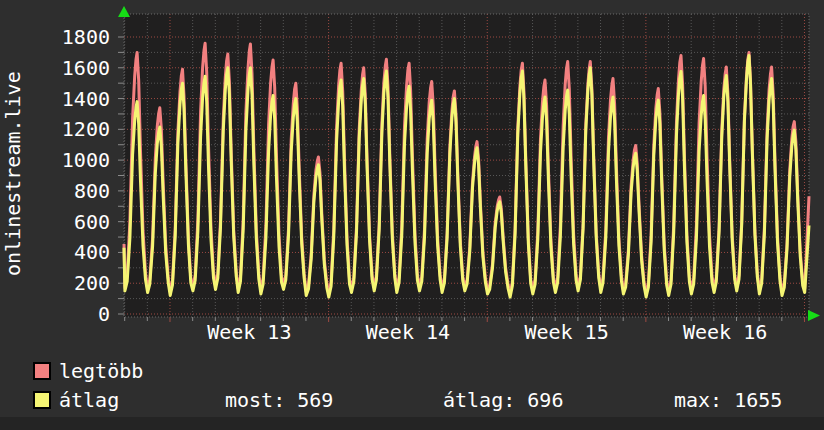  Describe the element at coordinates (60, 283) in the screenshot. I see `y-tick-label: 200` at that location.